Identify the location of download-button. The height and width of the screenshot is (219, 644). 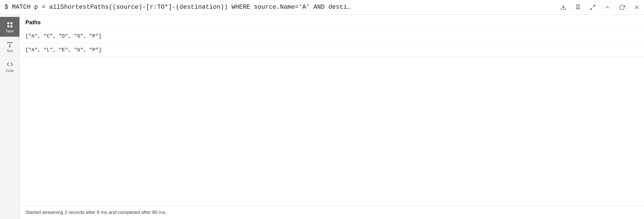
(563, 7).